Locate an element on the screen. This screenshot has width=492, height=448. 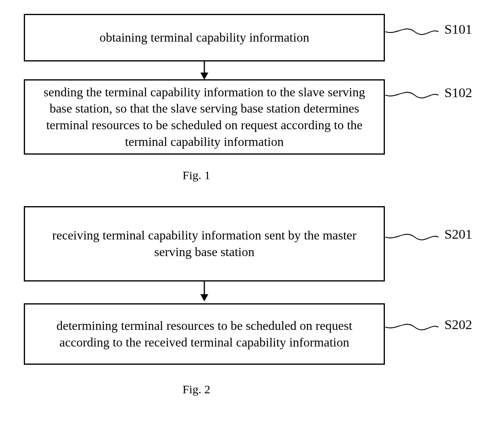
step-label-s201: S201 is located at coordinates (458, 234).